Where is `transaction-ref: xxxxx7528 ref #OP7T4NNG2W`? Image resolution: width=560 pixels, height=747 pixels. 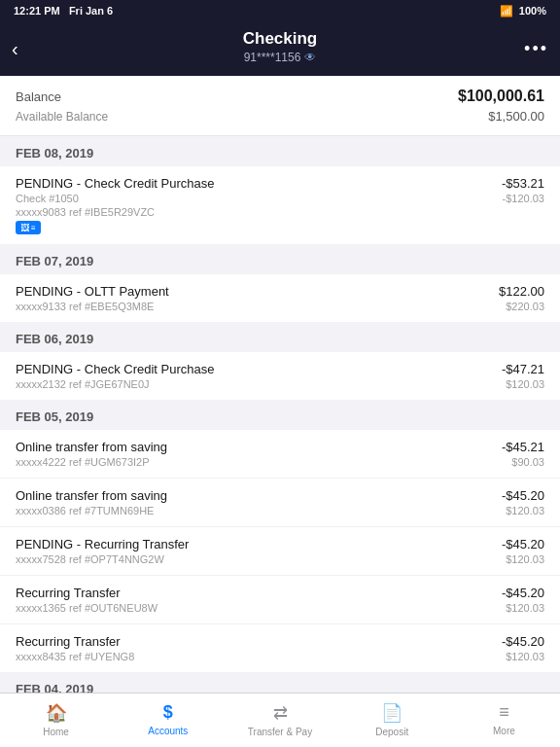 transaction-ref: xxxxx7528 ref #OP7T4NNG2W is located at coordinates (259, 559).